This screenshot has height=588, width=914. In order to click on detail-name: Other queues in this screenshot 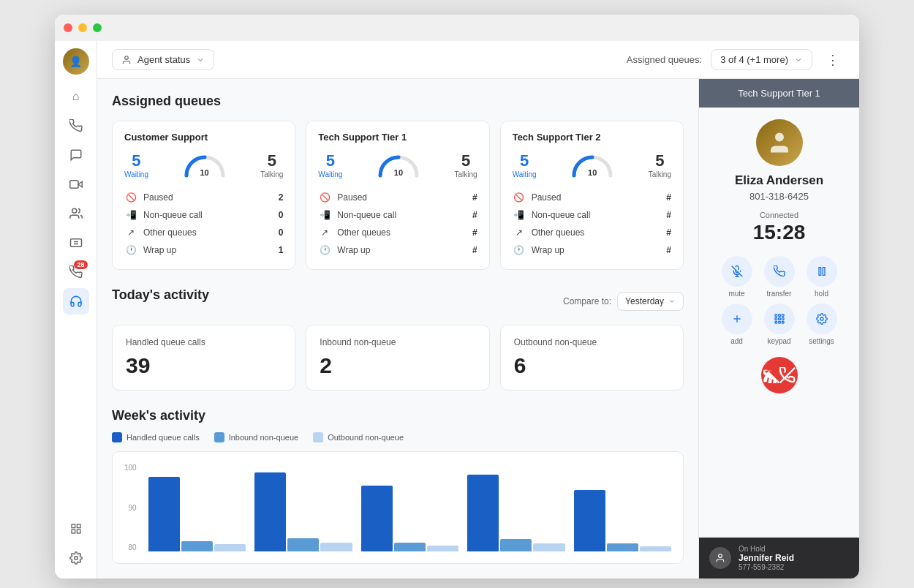, I will do `click(208, 233)`.